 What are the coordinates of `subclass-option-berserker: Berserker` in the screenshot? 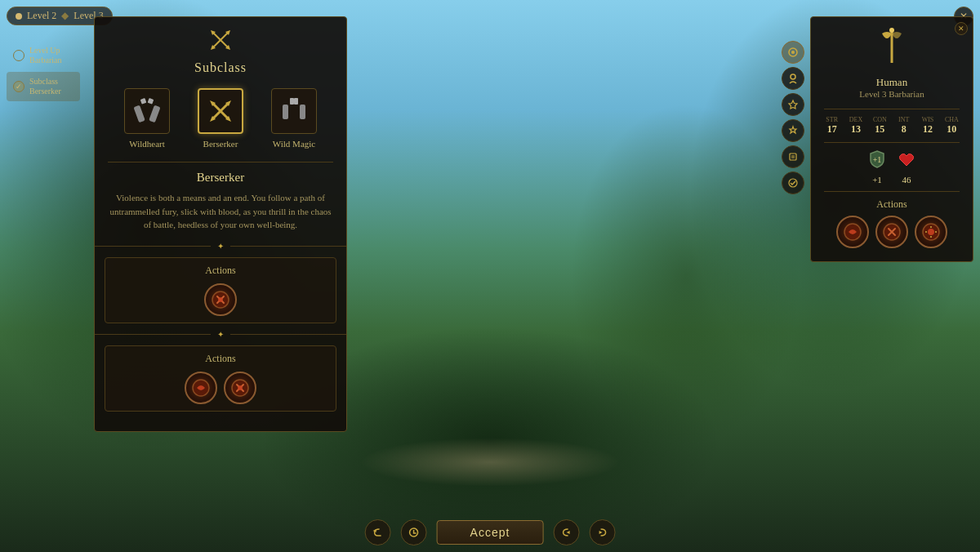 It's located at (220, 118).